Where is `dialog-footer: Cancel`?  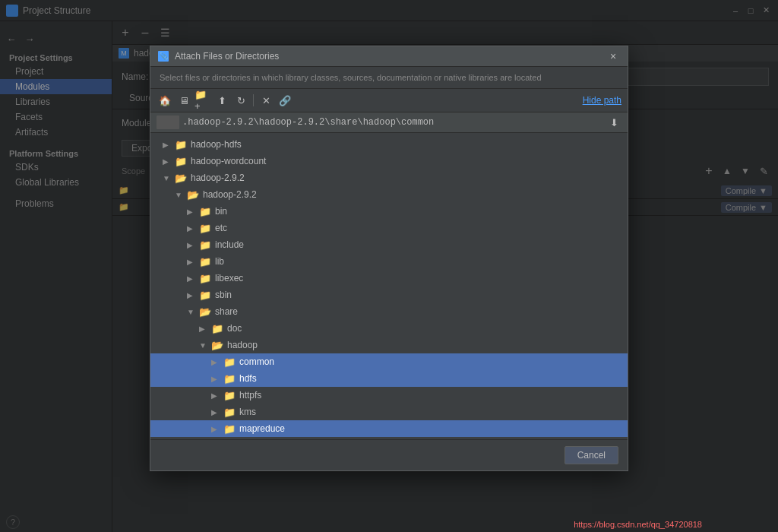 dialog-footer: Cancel is located at coordinates (389, 454).